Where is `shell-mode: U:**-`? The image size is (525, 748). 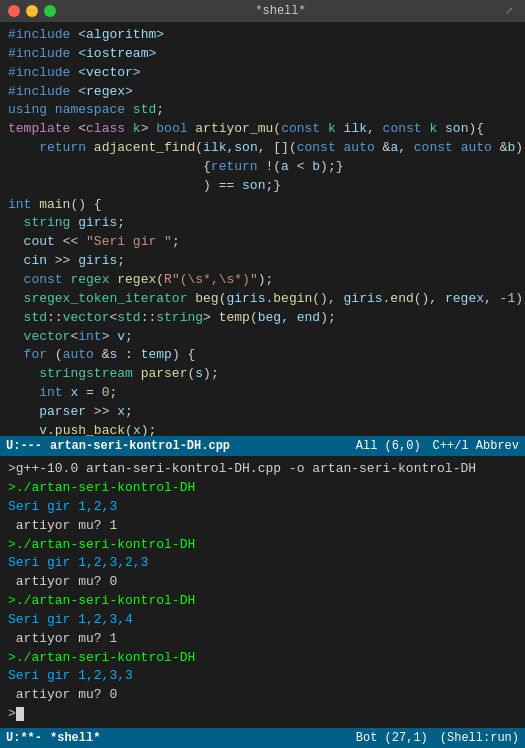
shell-mode: U:**- is located at coordinates (24, 738).